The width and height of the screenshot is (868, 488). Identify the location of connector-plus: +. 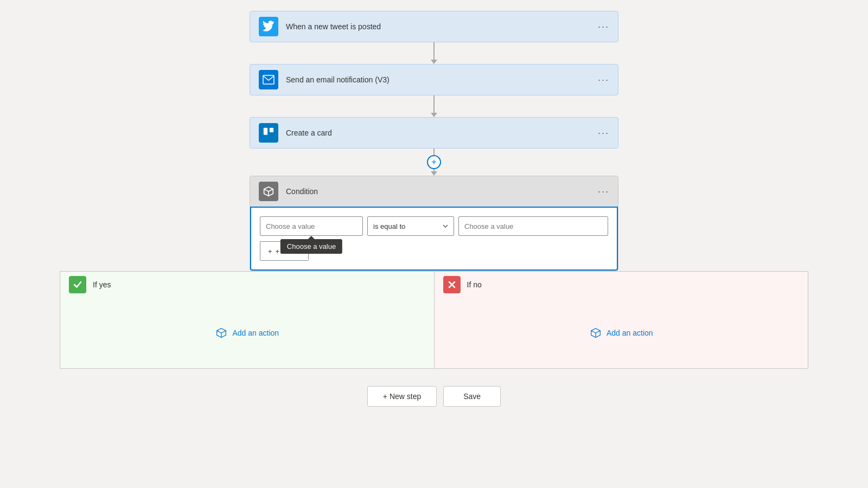
(434, 162).